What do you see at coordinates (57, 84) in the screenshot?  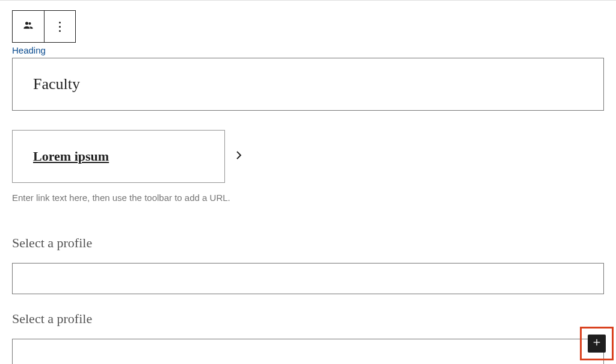 I see `heading-text: Faculty` at bounding box center [57, 84].